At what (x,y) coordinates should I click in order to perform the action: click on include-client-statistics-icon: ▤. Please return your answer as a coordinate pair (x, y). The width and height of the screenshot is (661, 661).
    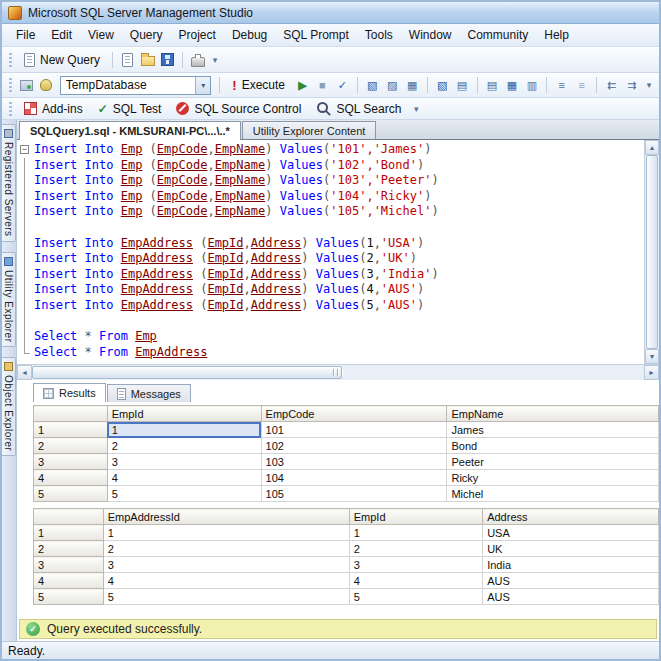
    Looking at the image, I should click on (462, 86).